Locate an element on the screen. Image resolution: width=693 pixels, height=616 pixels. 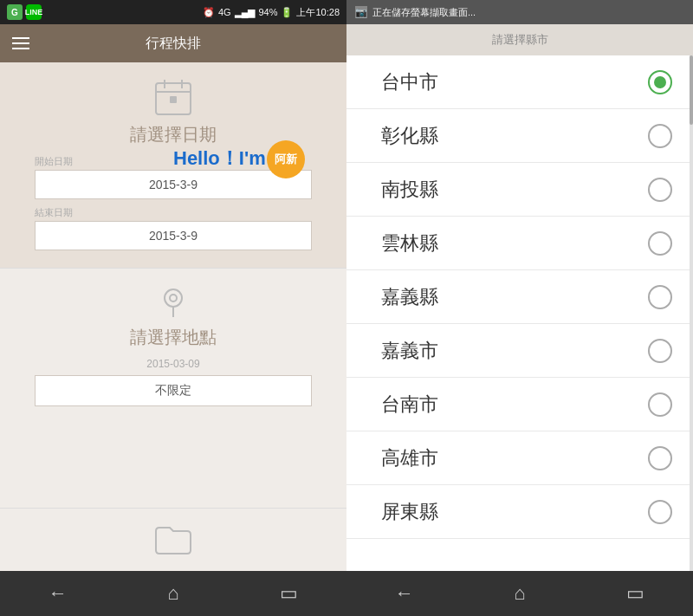
start-date-input: 2015-3-9 is located at coordinates (173, 185).